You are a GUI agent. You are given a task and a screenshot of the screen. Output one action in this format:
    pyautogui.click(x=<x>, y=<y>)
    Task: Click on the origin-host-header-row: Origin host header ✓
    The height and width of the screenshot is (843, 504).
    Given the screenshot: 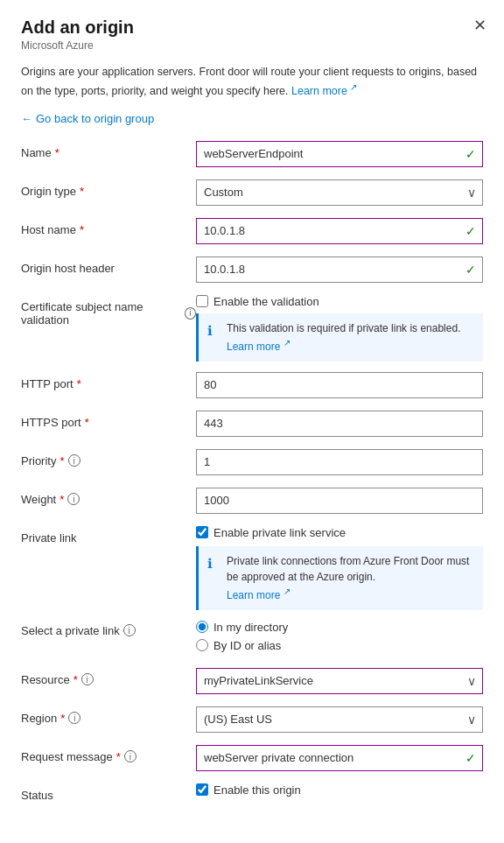 What is the action you would take?
    pyautogui.click(x=252, y=270)
    